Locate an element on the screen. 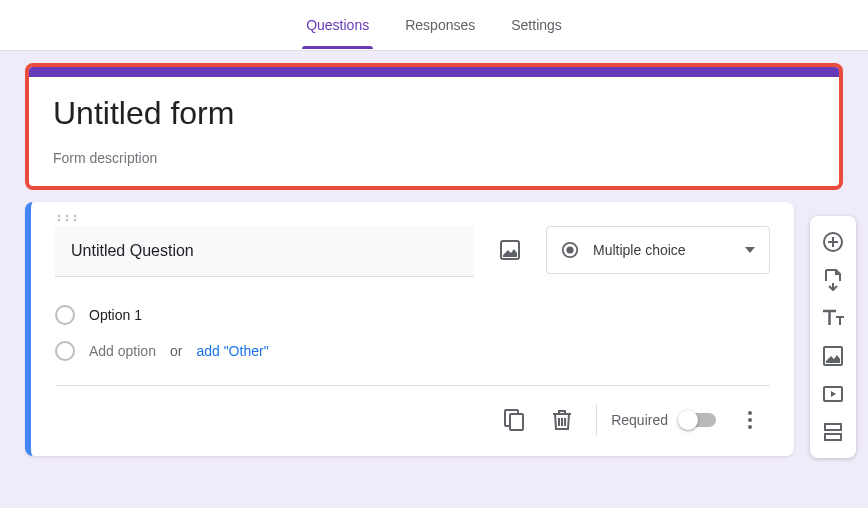 The height and width of the screenshot is (508, 868). option-row: Option 1 is located at coordinates (412, 315).